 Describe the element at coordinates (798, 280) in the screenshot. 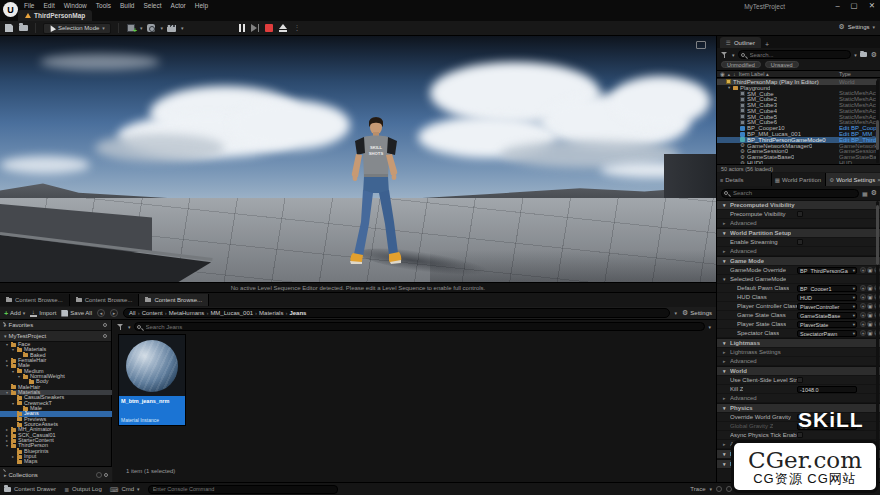

I see `property-row: Selected GameMode` at that location.